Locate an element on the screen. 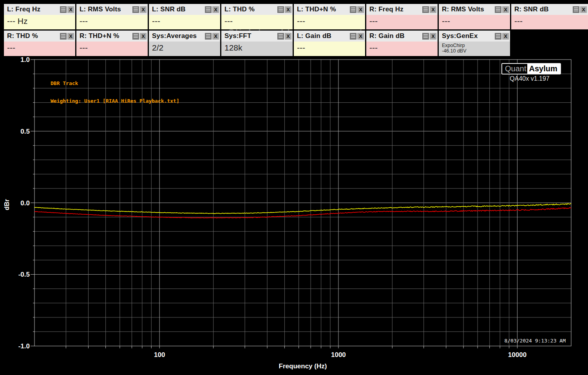 The height and width of the screenshot is (375, 588). panel-header: L: RMS VoltsX is located at coordinates (112, 9).